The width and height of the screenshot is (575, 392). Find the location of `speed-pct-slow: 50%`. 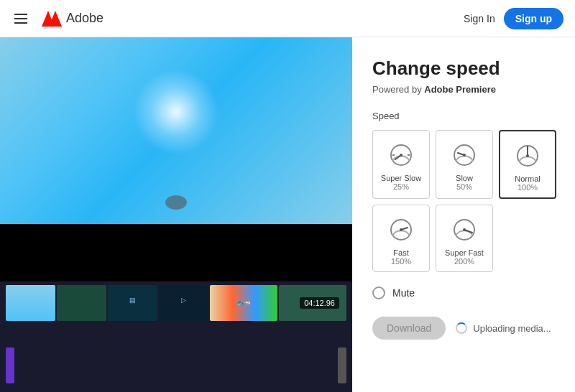

speed-pct-slow: 50% is located at coordinates (464, 187).